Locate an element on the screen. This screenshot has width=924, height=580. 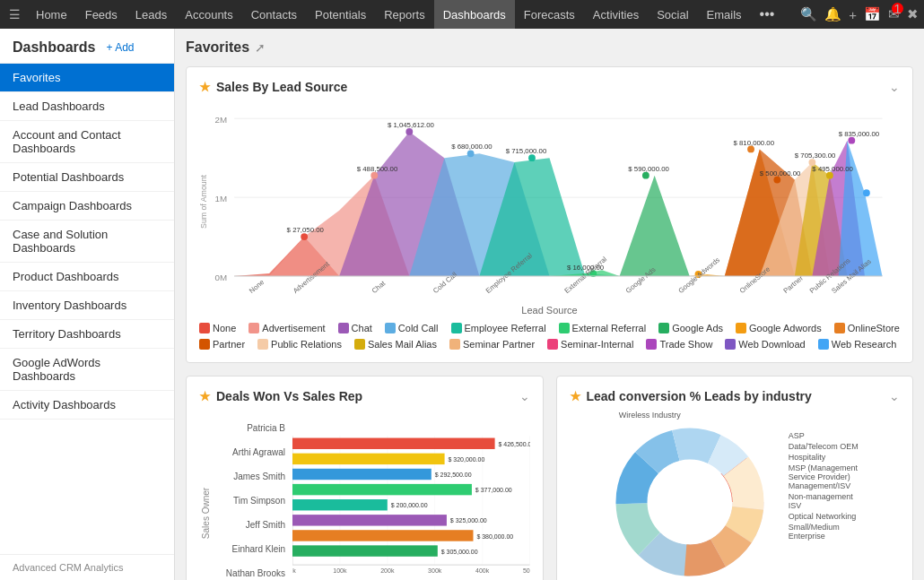
sidebar-item-favorites: Favorites is located at coordinates (87, 78).